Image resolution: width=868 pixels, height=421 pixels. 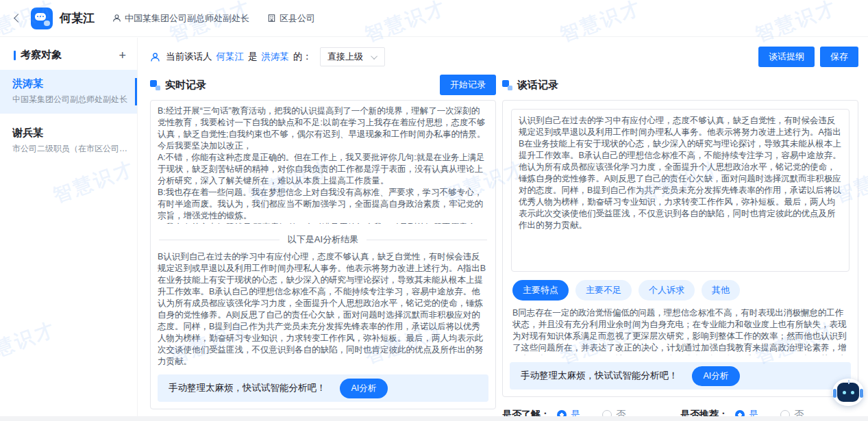 What do you see at coordinates (267, 57) in the screenshot?
I see `relation-sentence: 当前谈话人何某江是洪涛某的： 直接上级` at bounding box center [267, 57].